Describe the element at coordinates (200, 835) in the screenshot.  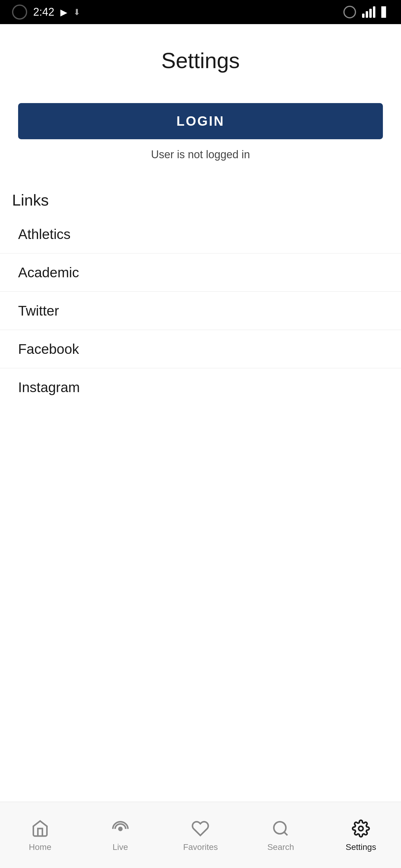
I see `bottom-nav: Home Live Favorites Search` at that location.